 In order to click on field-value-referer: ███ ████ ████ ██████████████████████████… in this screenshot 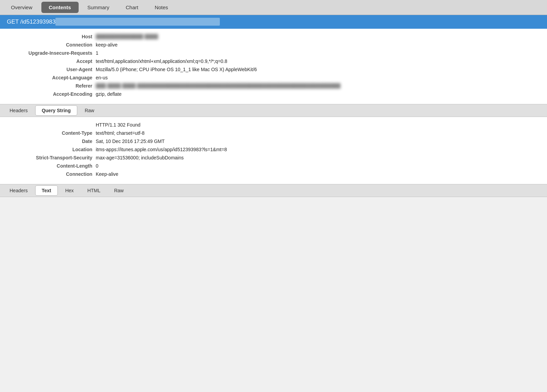, I will do `click(321, 86)`.